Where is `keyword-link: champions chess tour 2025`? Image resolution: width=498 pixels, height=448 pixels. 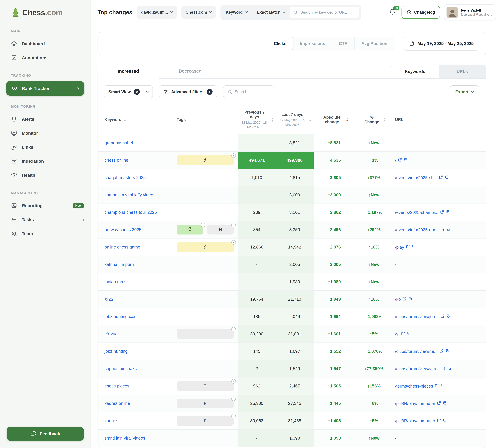
keyword-link: champions chess tour 2025 is located at coordinates (131, 212).